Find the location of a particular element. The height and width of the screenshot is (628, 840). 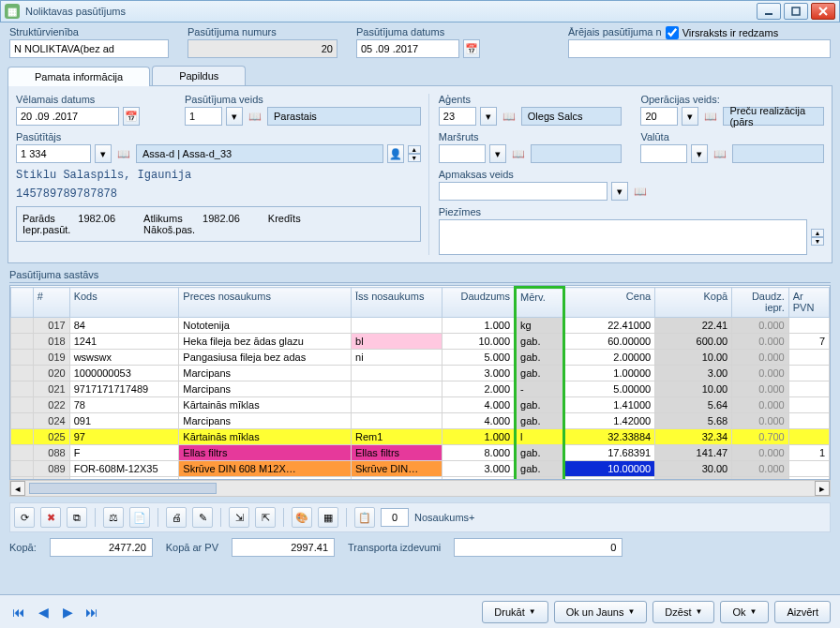

col-num: # is located at coordinates (51, 303).